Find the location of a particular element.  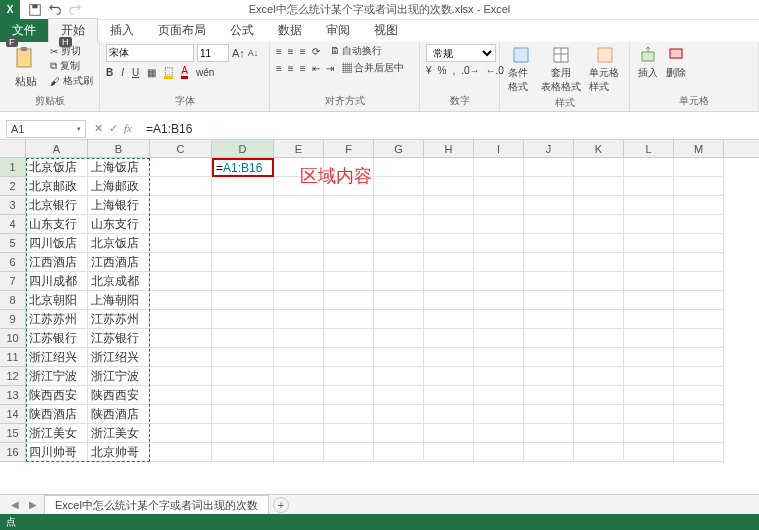

orientation-icon: ⟳ is located at coordinates (316, 52).